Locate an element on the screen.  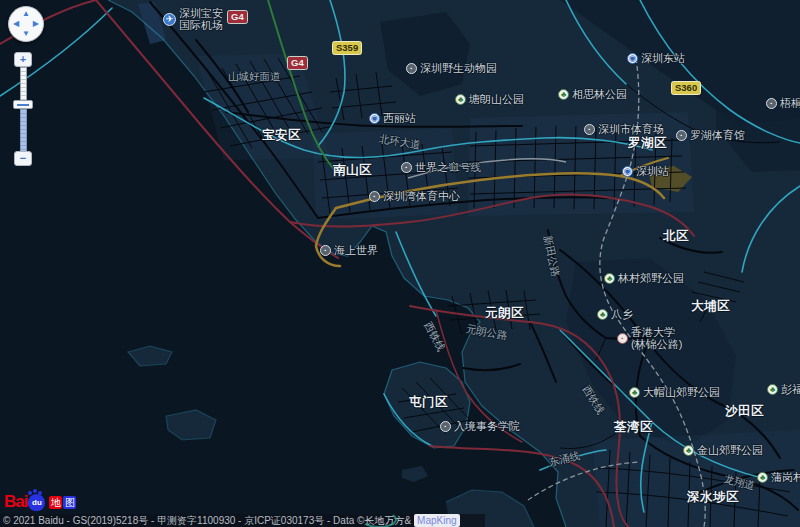
mapking-link: MapKing is located at coordinates (436, 520).